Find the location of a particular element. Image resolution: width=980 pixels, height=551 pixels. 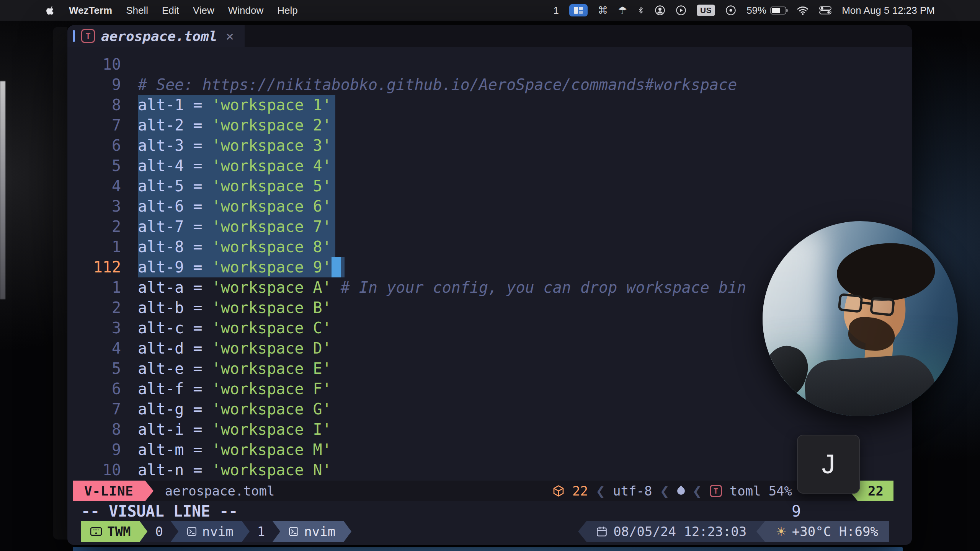

mode-indicator: V-LINE is located at coordinates (109, 491).